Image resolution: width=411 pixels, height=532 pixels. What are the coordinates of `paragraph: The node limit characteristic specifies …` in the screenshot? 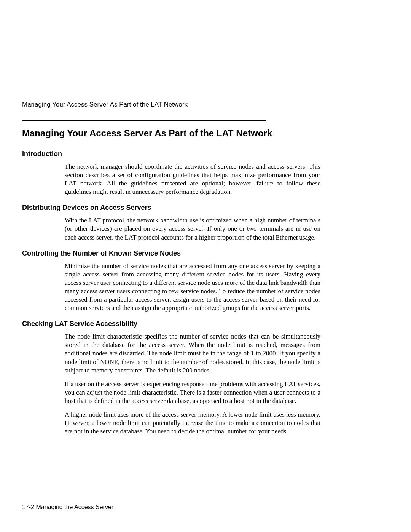 It's located at (193, 353).